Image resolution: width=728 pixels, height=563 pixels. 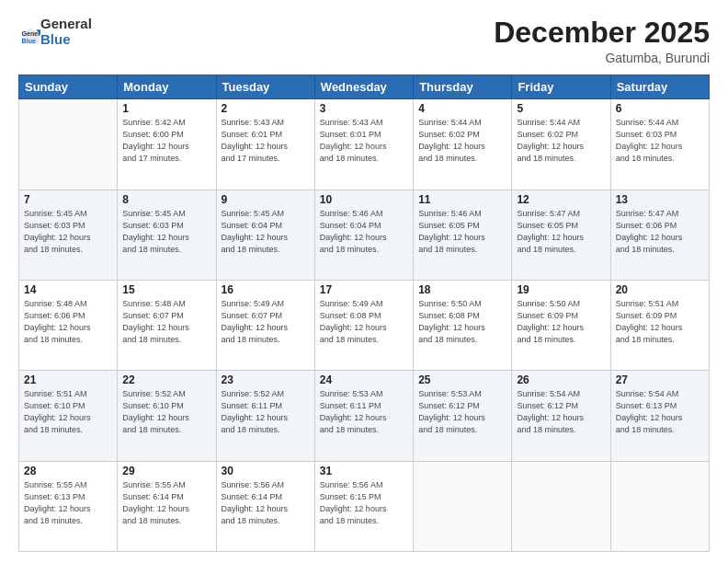 What do you see at coordinates (166, 290) in the screenshot?
I see `day-number: 15` at bounding box center [166, 290].